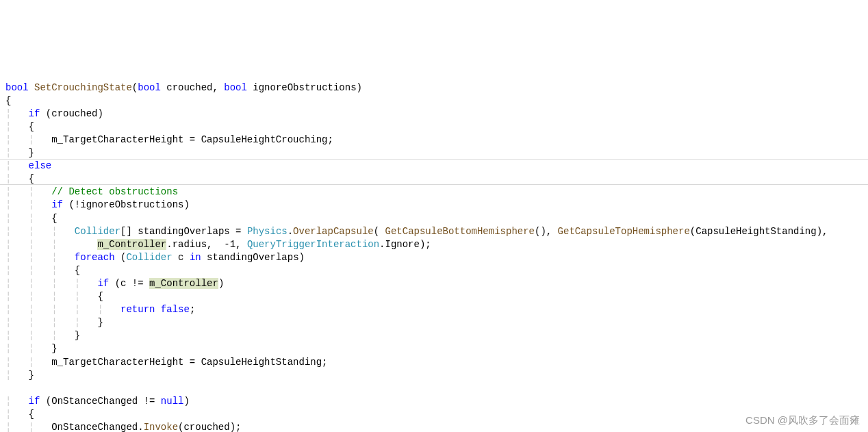 This screenshot has width=868, height=432. What do you see at coordinates (207, 244) in the screenshot?
I see `text: .radius, -1,` at bounding box center [207, 244].